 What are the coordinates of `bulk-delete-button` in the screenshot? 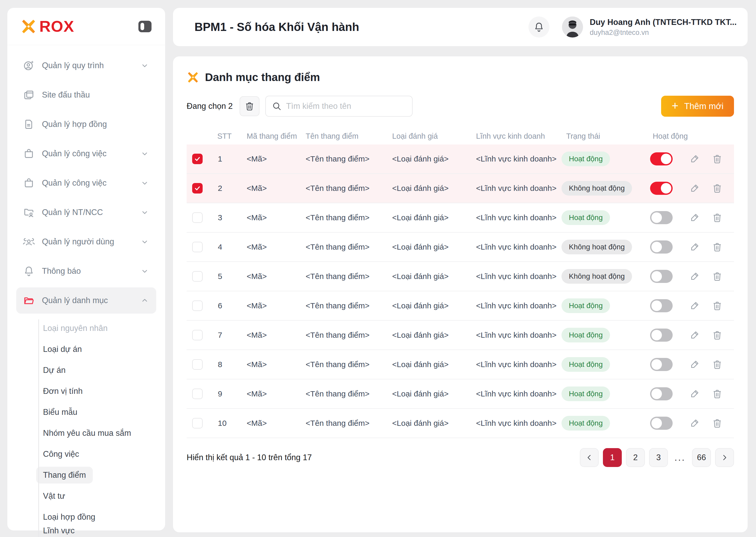 It's located at (250, 106).